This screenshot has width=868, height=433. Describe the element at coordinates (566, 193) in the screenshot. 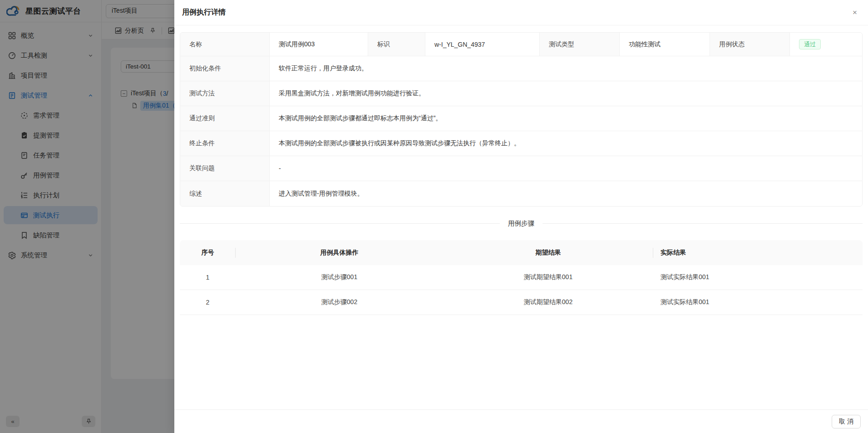

I see `field-value-summary: 进入测试管理-用例管理模块。` at that location.